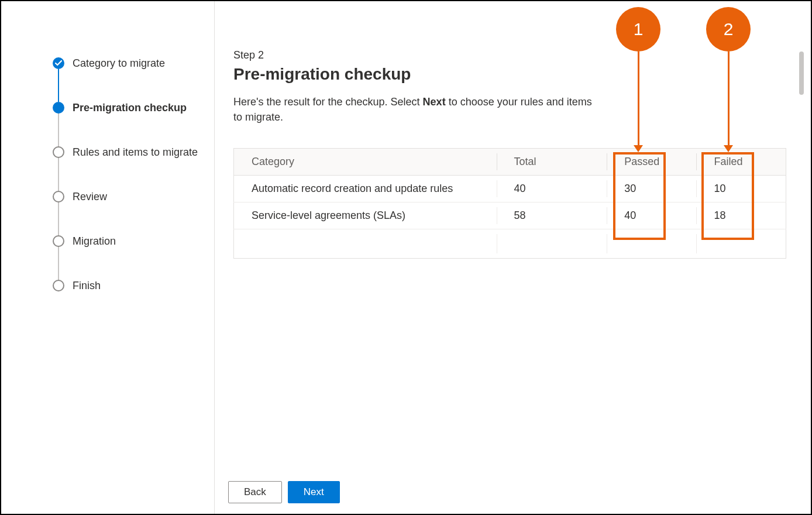  What do you see at coordinates (59, 108) in the screenshot?
I see `circle-filled-icon` at bounding box center [59, 108].